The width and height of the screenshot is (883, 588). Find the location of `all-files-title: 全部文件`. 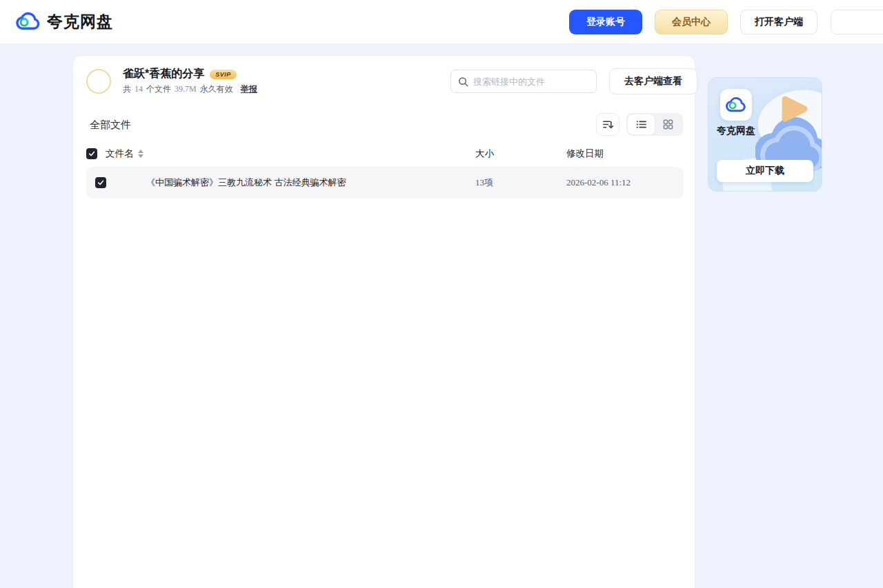

all-files-title: 全部文件 is located at coordinates (110, 125).